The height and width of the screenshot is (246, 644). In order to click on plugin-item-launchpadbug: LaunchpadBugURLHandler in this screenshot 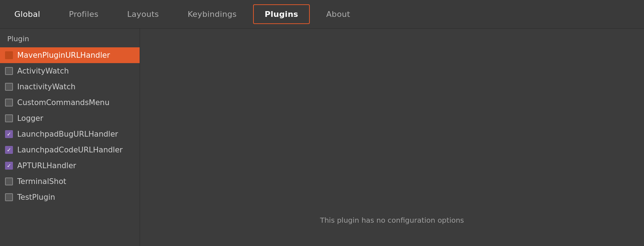, I will do `click(70, 134)`.